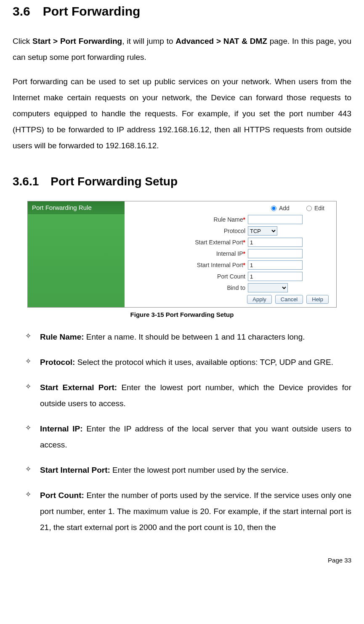  What do you see at coordinates (275, 276) in the screenshot?
I see `port-count-input` at bounding box center [275, 276].